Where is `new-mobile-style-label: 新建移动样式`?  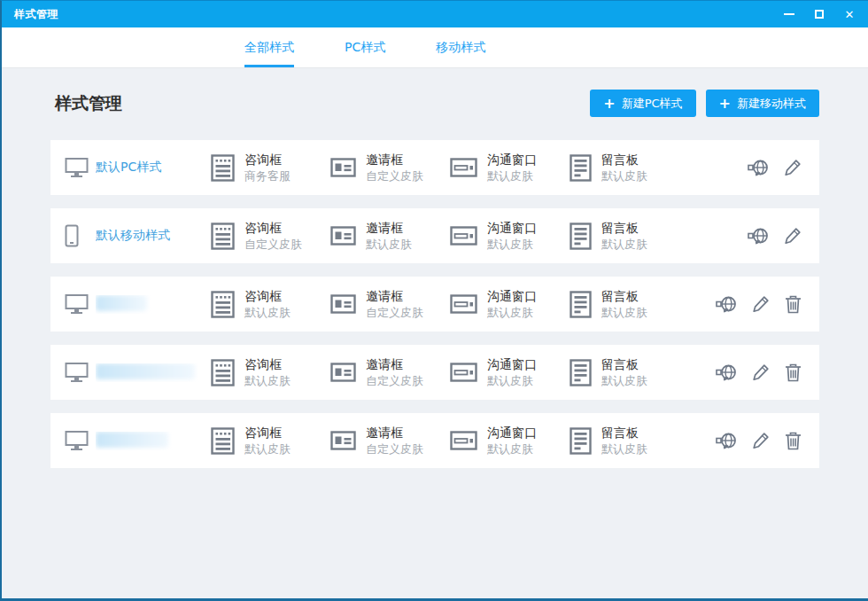
new-mobile-style-label: 新建移动样式 is located at coordinates (771, 104).